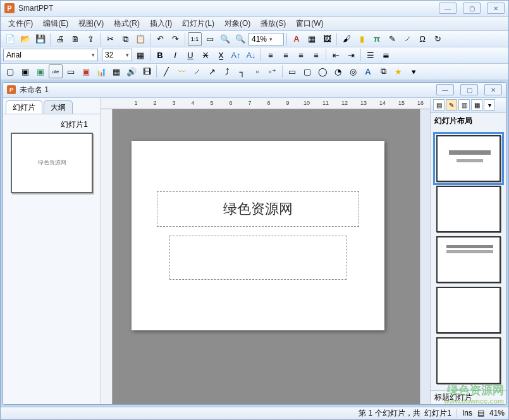 Image resolution: width=509 pixels, height=420 pixels. I want to click on menu-play: 播放(S), so click(273, 24).